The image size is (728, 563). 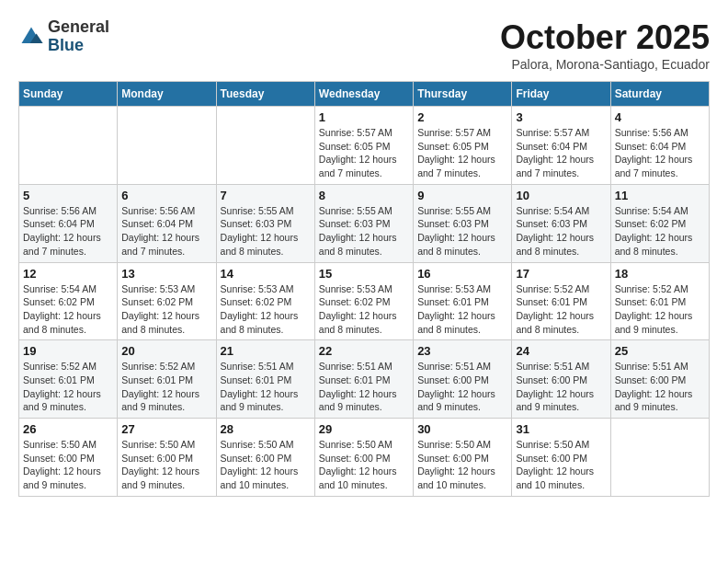 What do you see at coordinates (561, 195) in the screenshot?
I see `day-number: 10` at bounding box center [561, 195].